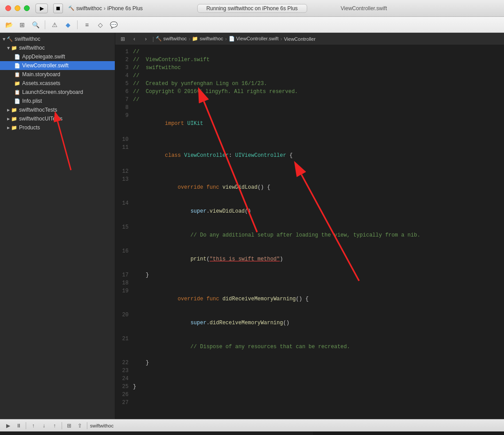  What do you see at coordinates (19, 426) in the screenshot?
I see `pause-icon: ⏸` at bounding box center [19, 426].